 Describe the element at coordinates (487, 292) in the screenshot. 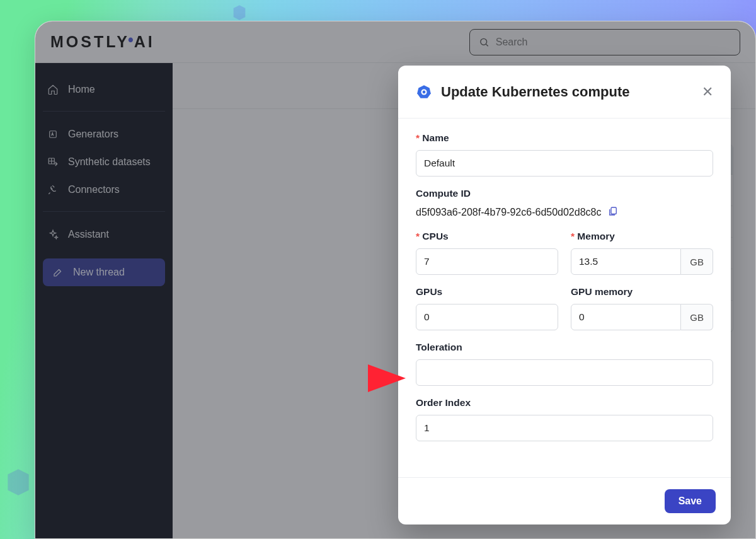

I see `gpus-label: GPUs` at that location.